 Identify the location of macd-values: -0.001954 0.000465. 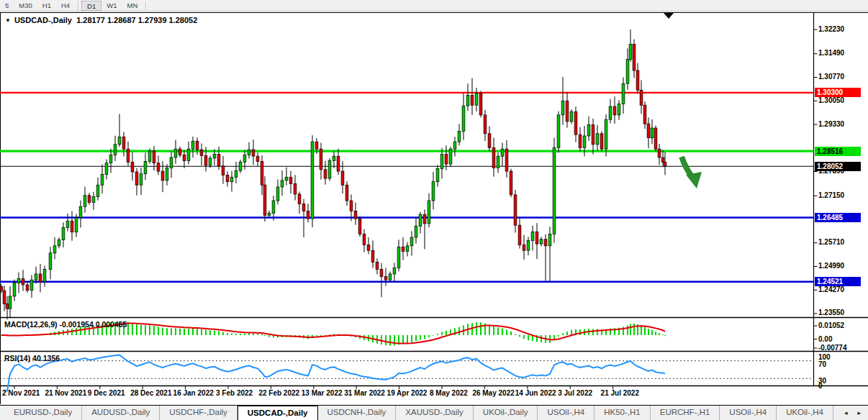
(93, 324).